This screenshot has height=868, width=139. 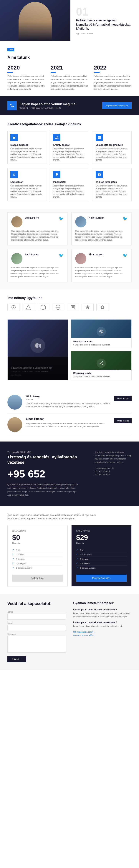 What do you see at coordinates (101, 342) in the screenshot?
I see `service-card-title-web: Weboldal tervezés` at bounding box center [101, 342].